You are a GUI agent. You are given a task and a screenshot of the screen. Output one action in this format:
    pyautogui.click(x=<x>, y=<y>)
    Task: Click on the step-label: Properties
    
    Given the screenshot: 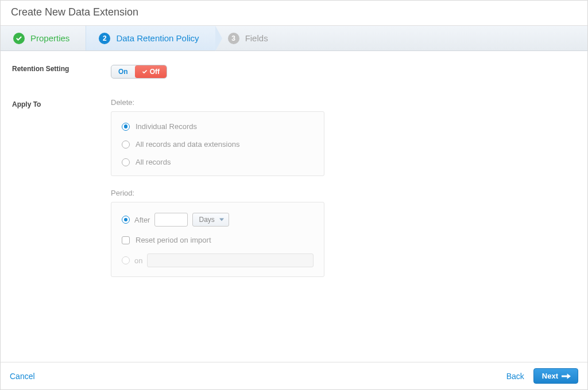 What is the action you would take?
    pyautogui.click(x=50, y=38)
    